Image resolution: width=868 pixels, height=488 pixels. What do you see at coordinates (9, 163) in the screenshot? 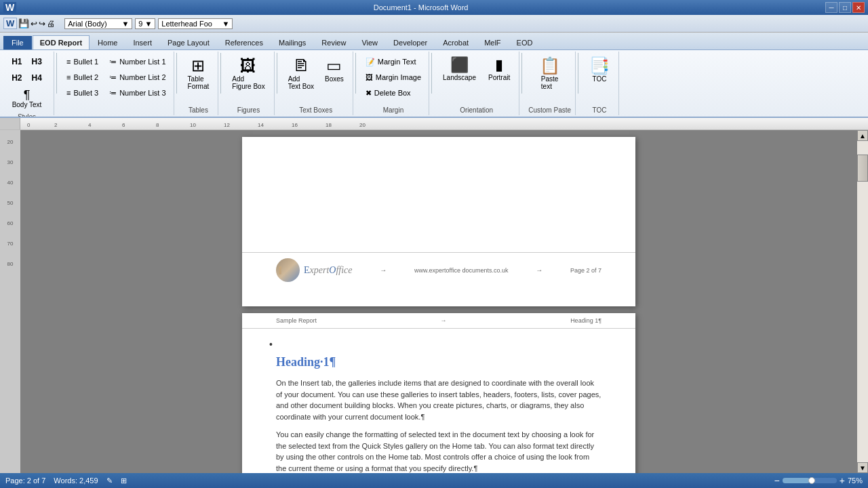
I see `svg-text: 30` at bounding box center [9, 163].